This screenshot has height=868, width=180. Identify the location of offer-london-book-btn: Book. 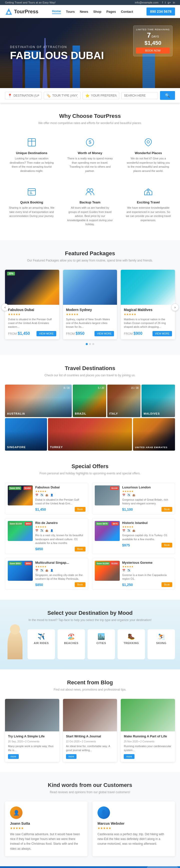
(167, 509).